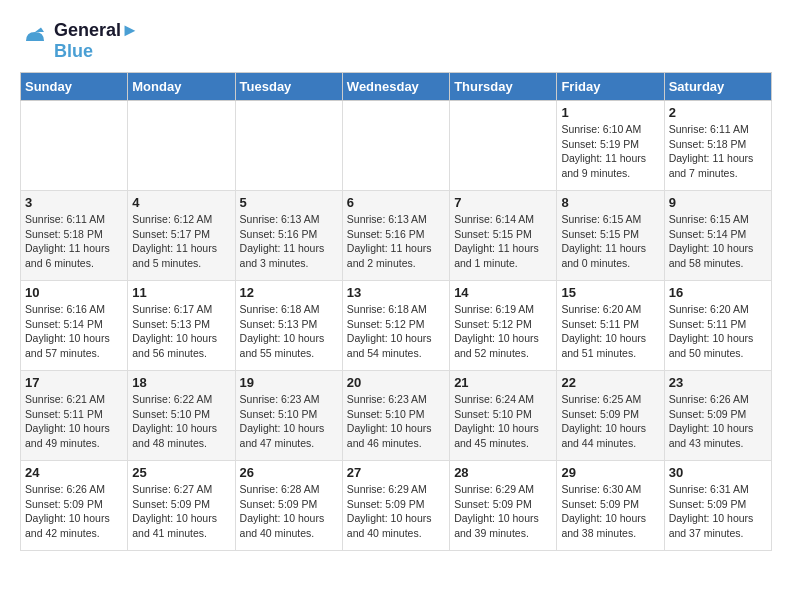  I want to click on day-info: Sunrise: 6:10 AMSunset: 5:19 PMDaylight:…, so click(610, 152).